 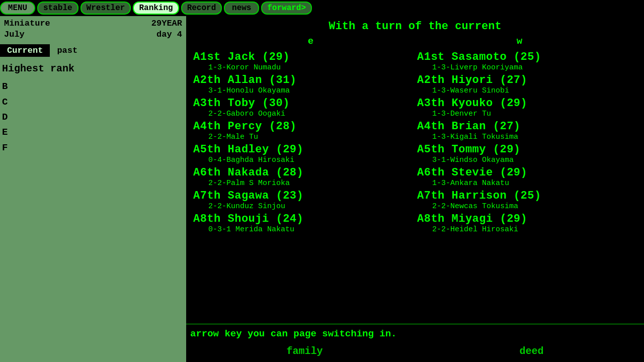 I want to click on stable-button: stable, so click(x=58, y=8).